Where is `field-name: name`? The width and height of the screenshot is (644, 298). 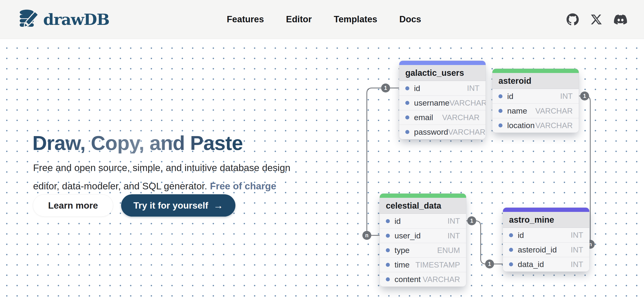 field-name: name is located at coordinates (521, 111).